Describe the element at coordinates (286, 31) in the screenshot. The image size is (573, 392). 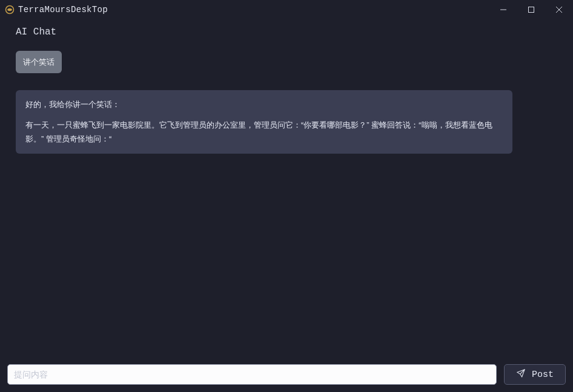
I see `page-title: AI Chat` at that location.